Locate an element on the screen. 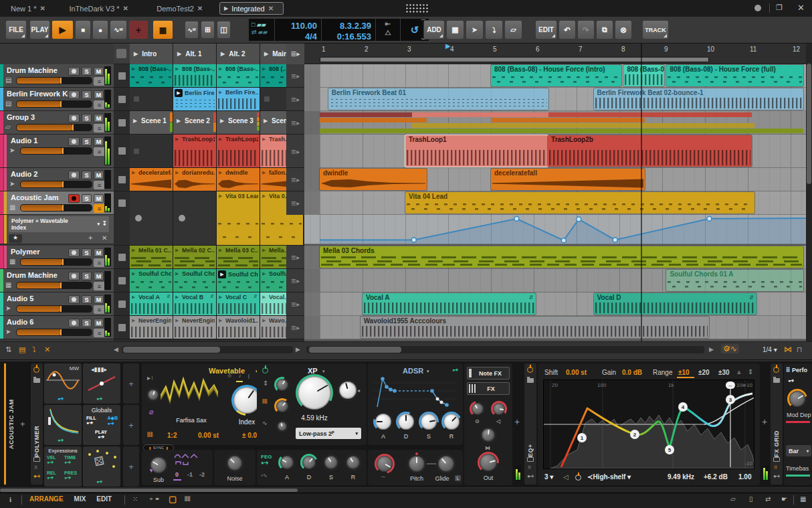  expression-vel: VEL ●➔ is located at coordinates (52, 460).